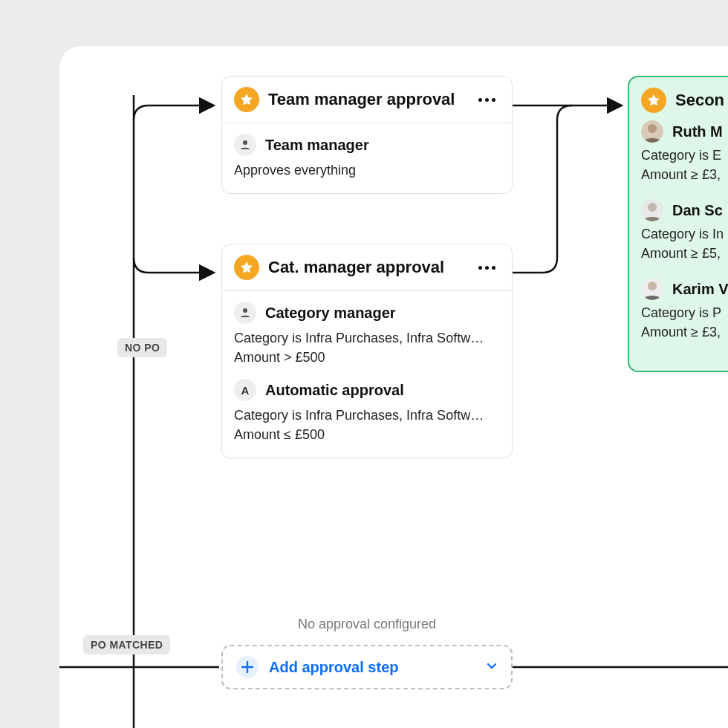  Describe the element at coordinates (700, 290) in the screenshot. I see `approver-name: Karim V` at that location.